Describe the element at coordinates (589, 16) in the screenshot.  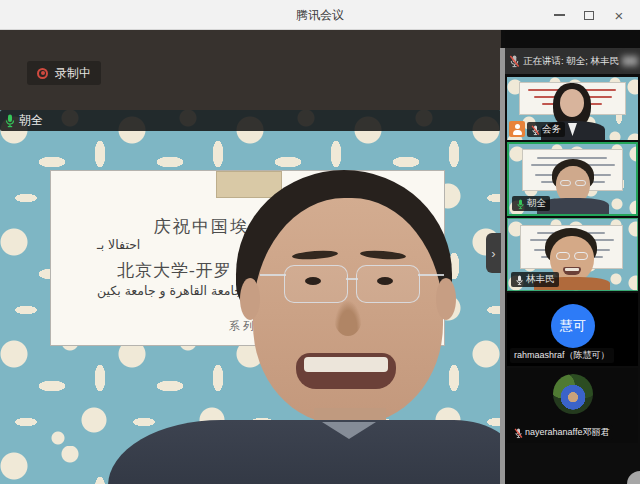
I see `maximize-icon` at that location.